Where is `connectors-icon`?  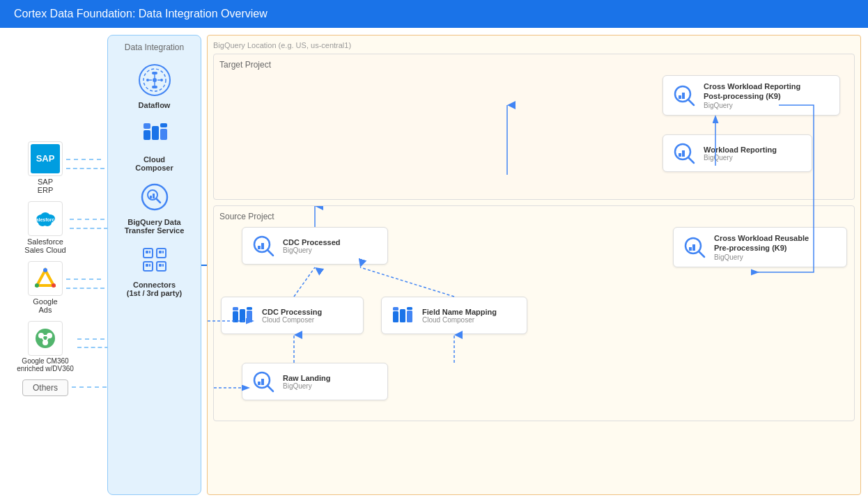
connectors-icon is located at coordinates (155, 260).